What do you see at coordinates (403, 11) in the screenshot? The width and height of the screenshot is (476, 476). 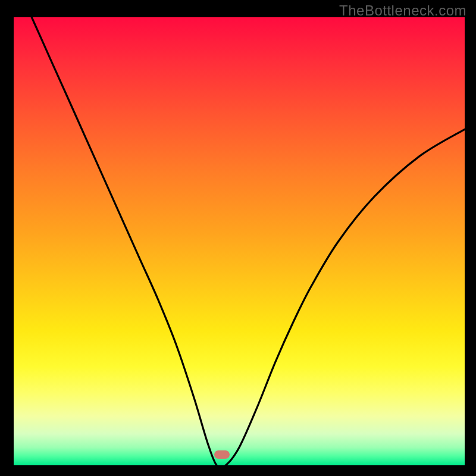 I see `watermark-text: TheBottleneck.com` at bounding box center [403, 11].